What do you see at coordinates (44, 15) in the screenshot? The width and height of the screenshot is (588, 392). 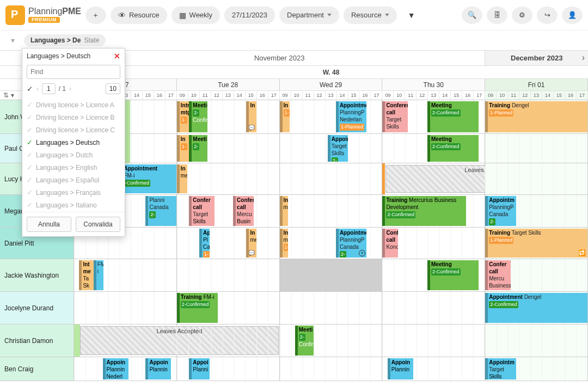 I see `app-logo: PlanningPME PREMIUM` at bounding box center [44, 15].